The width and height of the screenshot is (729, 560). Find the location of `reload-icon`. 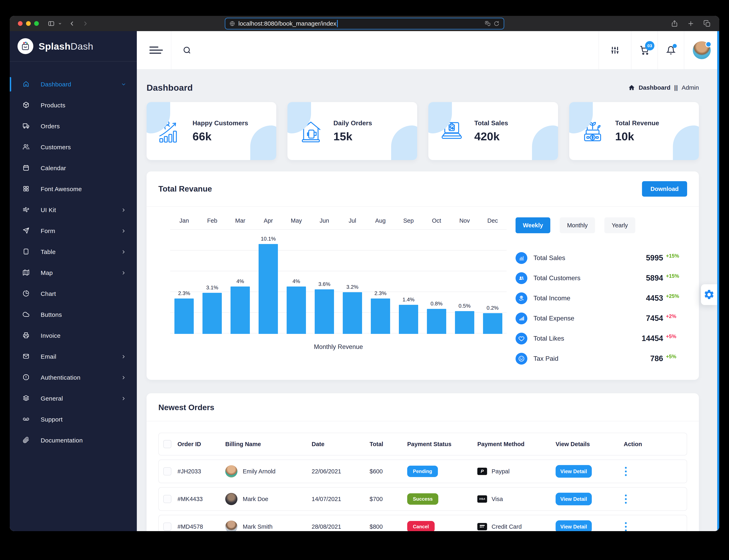

reload-icon is located at coordinates (496, 24).